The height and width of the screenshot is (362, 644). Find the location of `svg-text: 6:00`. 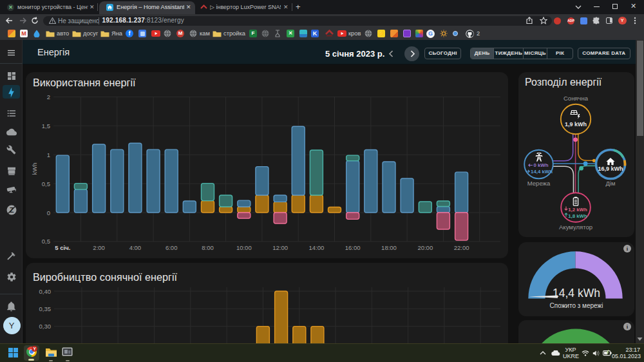

svg-text: 6:00 is located at coordinates (171, 247).